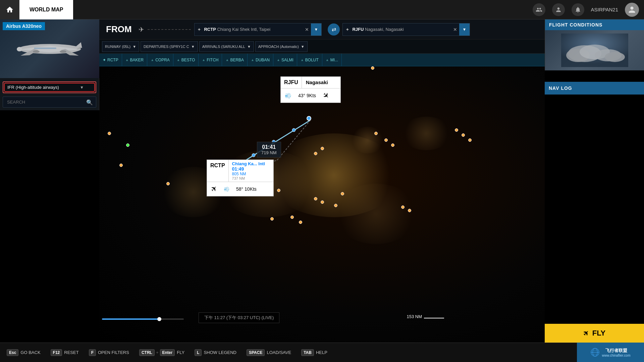 The height and width of the screenshot is (362, 644). What do you see at coordinates (253, 29) in the screenshot?
I see `from-airport-text: RCTP Chiang Kai Shek Intl, Taipei` at bounding box center [253, 29].